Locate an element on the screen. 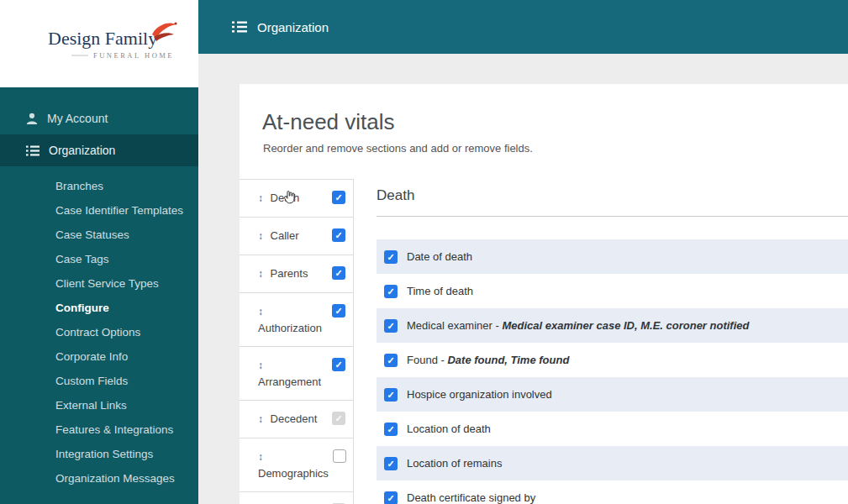  page-title: At-need vitals is located at coordinates (555, 123).